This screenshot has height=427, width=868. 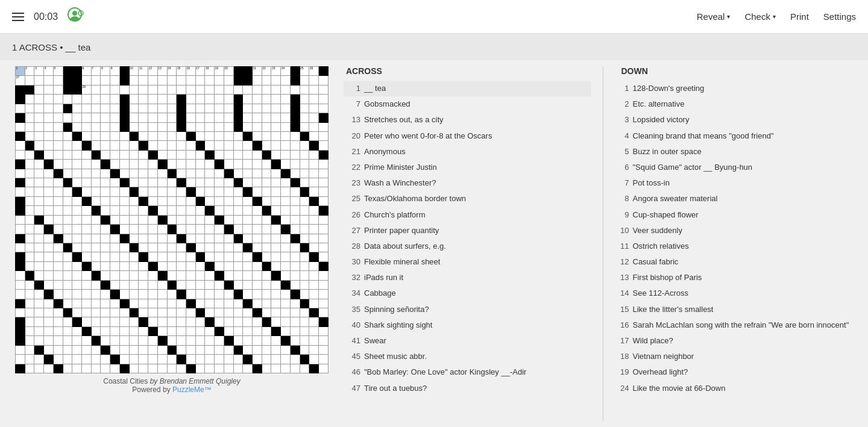 I want to click on across-clue-item: 35Spinning señorita?, so click(x=468, y=310).